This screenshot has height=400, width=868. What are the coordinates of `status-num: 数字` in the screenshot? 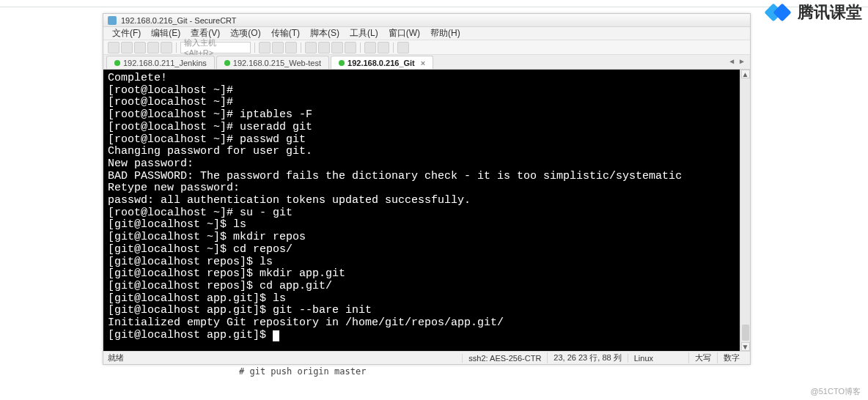 It's located at (732, 358).